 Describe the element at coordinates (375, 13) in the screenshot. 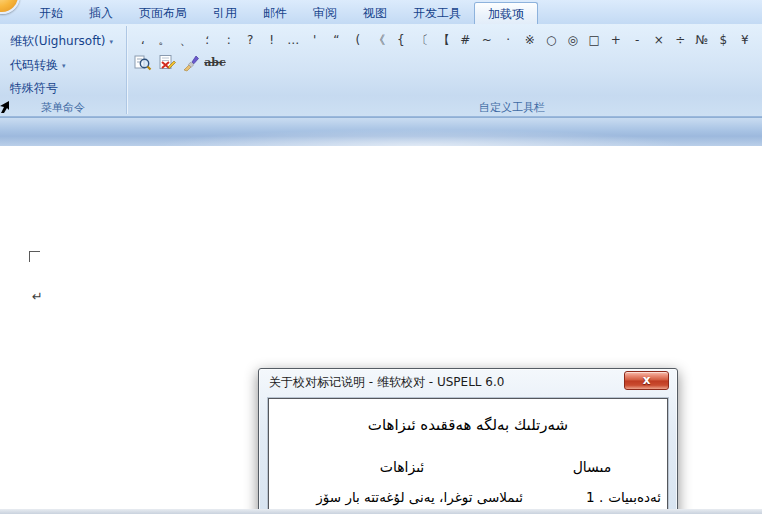

I see `tab-view: 视图` at that location.